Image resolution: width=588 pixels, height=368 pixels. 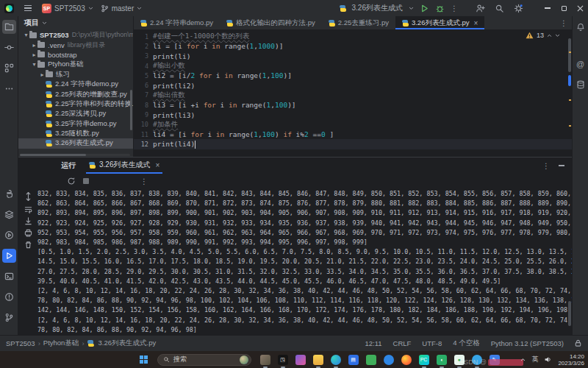 What do you see at coordinates (9, 47) in the screenshot?
I see `commit-tool-icon` at bounding box center [9, 47].